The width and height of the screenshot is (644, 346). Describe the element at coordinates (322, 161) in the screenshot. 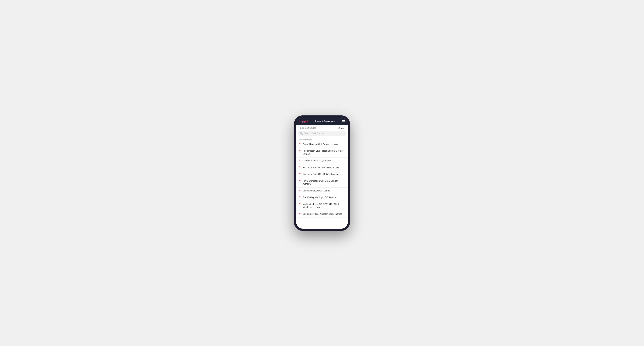

I see `list-item: 📍 London Scottish GC, London` at that location.